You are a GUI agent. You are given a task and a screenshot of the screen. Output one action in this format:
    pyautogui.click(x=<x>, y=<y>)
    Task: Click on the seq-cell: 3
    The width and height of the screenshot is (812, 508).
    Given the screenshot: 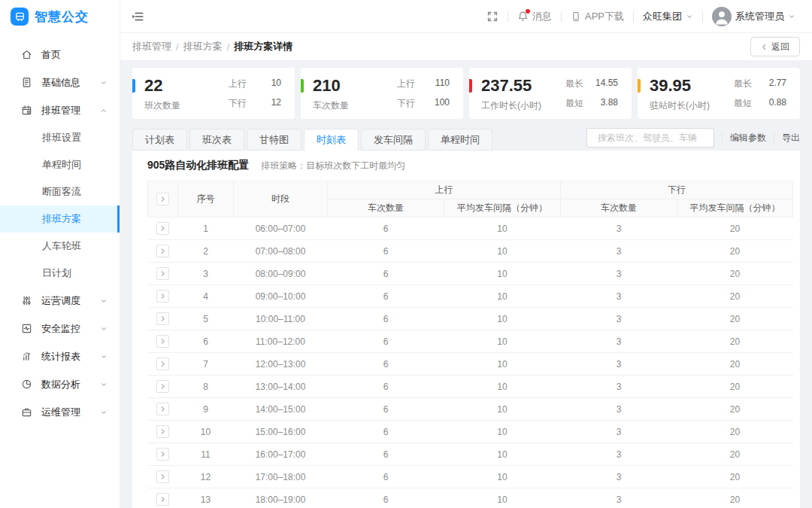 What is the action you would take?
    pyautogui.click(x=206, y=274)
    